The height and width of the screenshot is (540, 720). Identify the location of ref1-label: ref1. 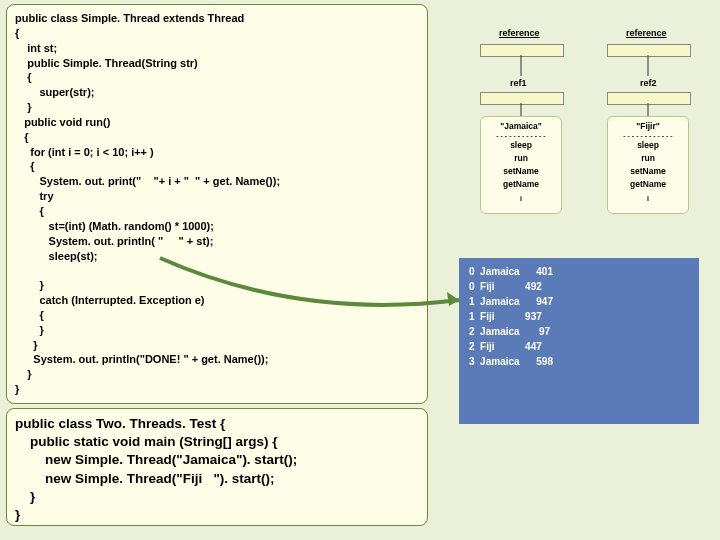
(518, 83).